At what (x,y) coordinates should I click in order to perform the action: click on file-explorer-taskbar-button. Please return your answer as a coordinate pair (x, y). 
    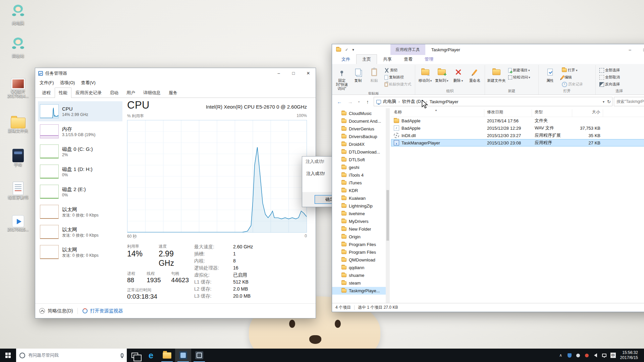
    Looking at the image, I should click on (167, 355).